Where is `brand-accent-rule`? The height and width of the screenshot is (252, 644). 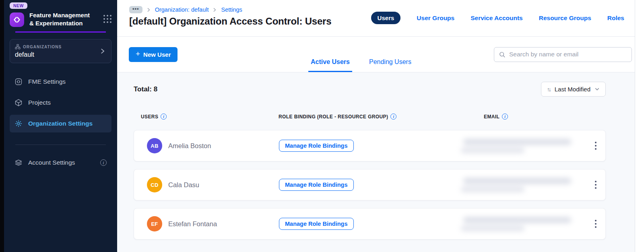 brand-accent-rule is located at coordinates (60, 32).